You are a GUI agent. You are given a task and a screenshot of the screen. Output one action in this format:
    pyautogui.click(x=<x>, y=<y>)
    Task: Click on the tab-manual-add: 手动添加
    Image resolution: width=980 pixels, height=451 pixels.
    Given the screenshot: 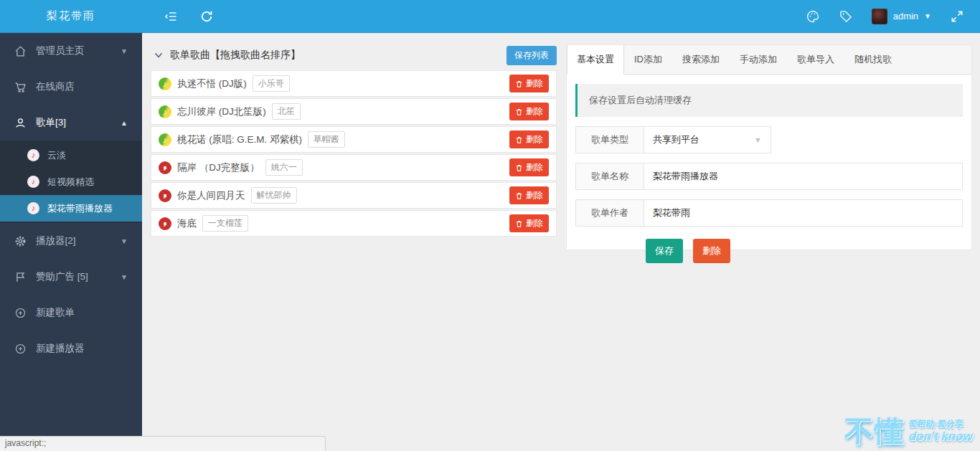 What is the action you would take?
    pyautogui.click(x=758, y=60)
    